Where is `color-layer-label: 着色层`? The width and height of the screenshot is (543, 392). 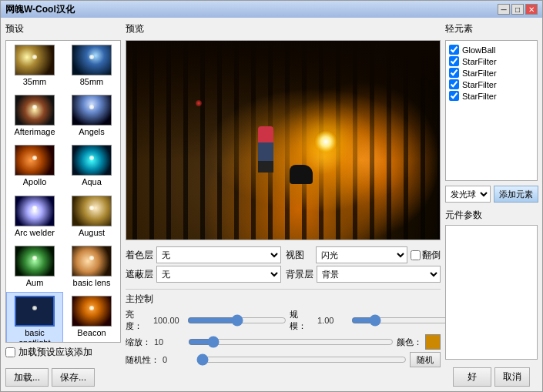
color-layer-label: 着色层 is located at coordinates (139, 256).